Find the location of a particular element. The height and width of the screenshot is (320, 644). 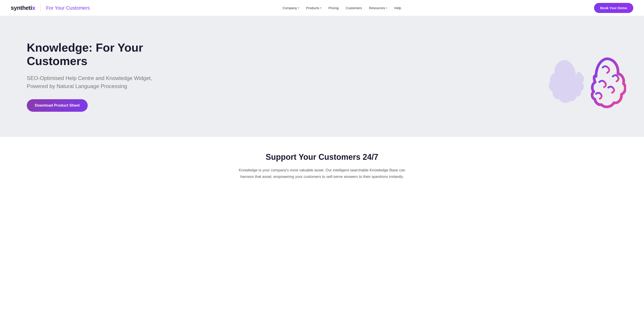

nav-links: Company ▾ Products ▾ Pricing Customers R… is located at coordinates (342, 8).